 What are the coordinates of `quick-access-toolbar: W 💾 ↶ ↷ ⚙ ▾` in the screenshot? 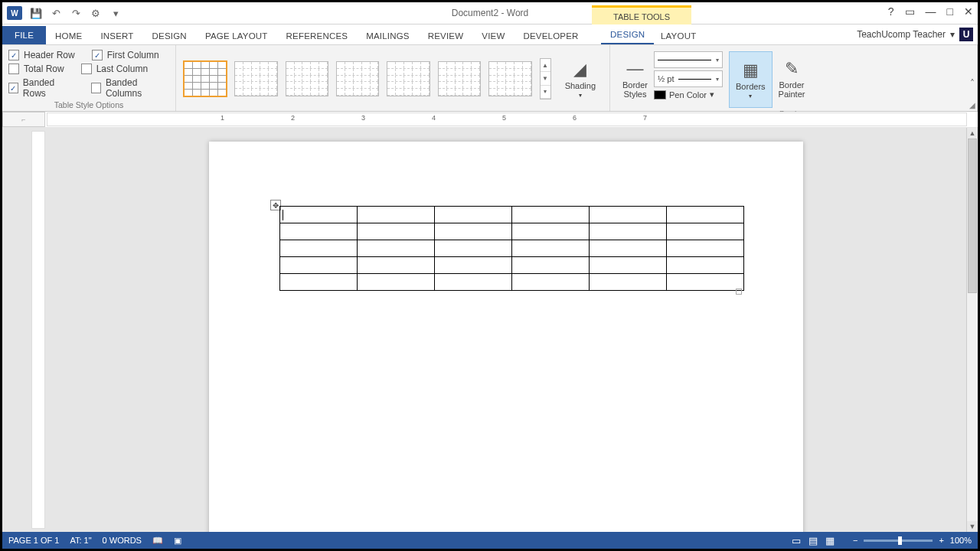 It's located at (62, 13).